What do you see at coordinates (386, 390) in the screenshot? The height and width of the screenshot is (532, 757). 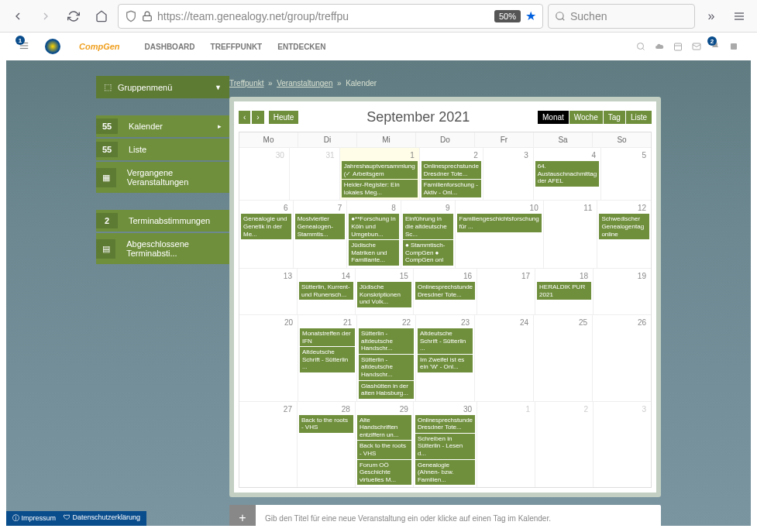 I see `calendar-event: Glashütten in der alten Habsburg...` at bounding box center [386, 390].